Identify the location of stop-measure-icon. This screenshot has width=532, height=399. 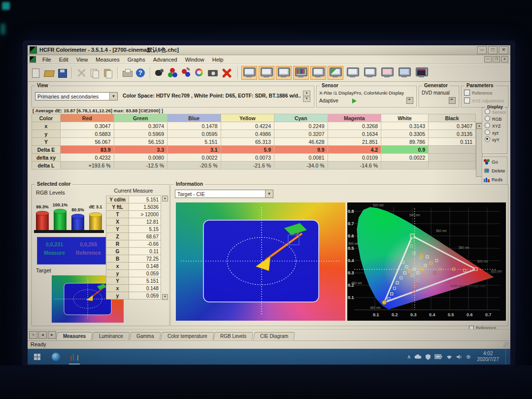
(227, 73).